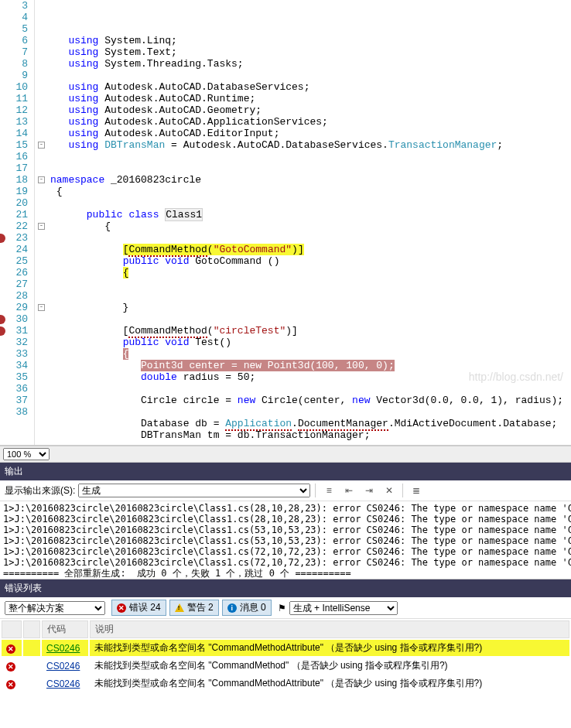  I want to click on output-source-label: 显示输出来源(S):, so click(40, 490).